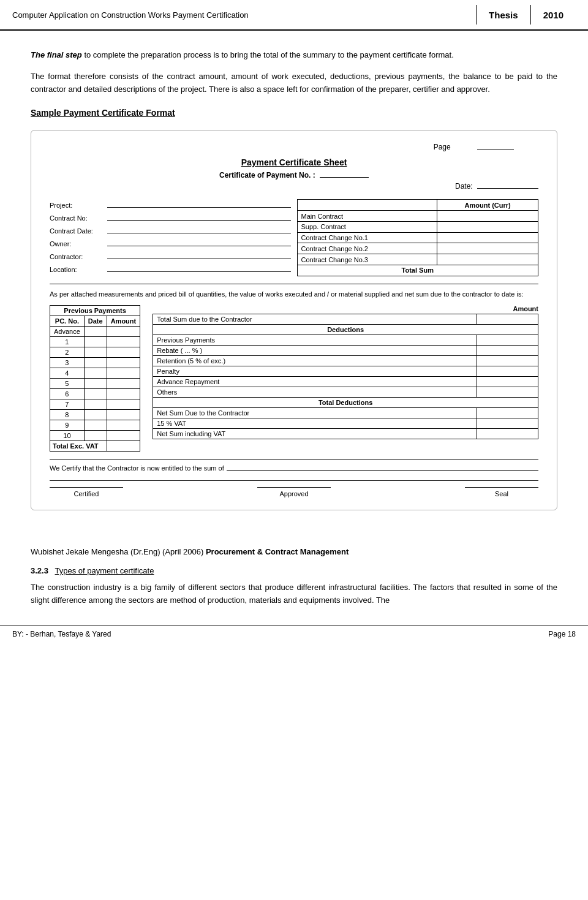  Describe the element at coordinates (294, 186) in the screenshot. I see `cert-date-row: Date:` at that location.